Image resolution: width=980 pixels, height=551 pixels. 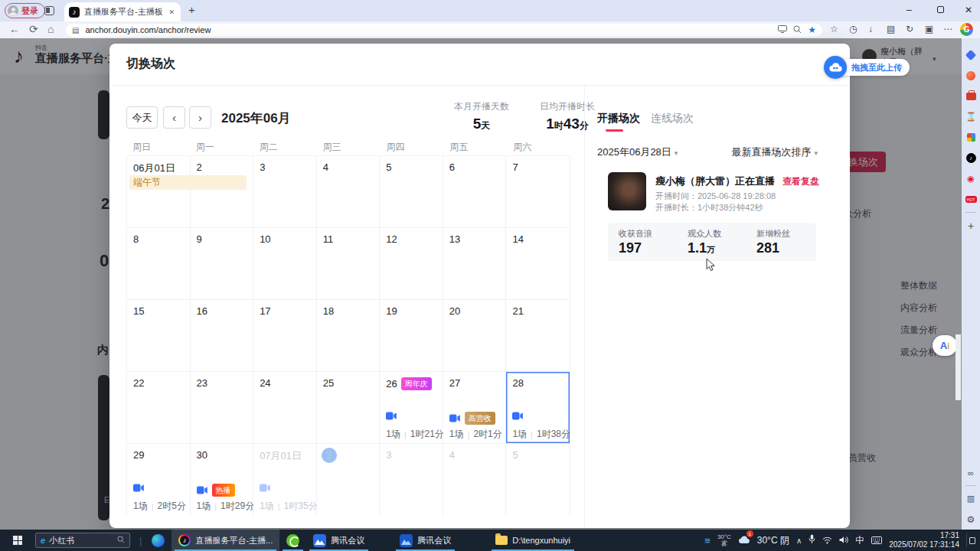 I want to click on taskbar-clock: 17:312025/07/02 17:31:14, so click(x=924, y=540).